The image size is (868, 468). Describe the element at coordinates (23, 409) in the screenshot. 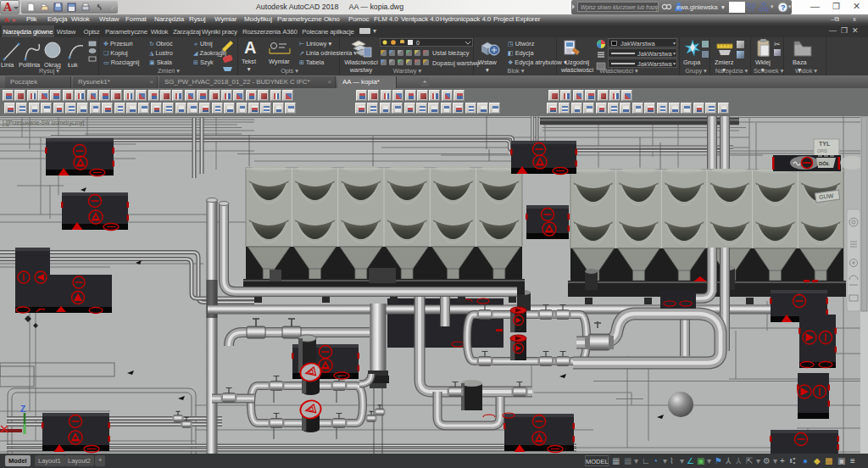

I see `svg-text: Z` at that location.